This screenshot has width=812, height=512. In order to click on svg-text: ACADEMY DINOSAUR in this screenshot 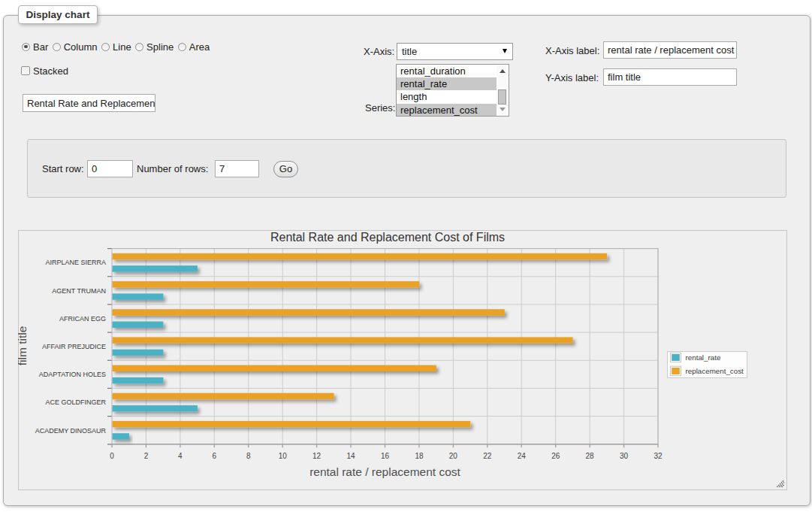, I will do `click(71, 431)`.